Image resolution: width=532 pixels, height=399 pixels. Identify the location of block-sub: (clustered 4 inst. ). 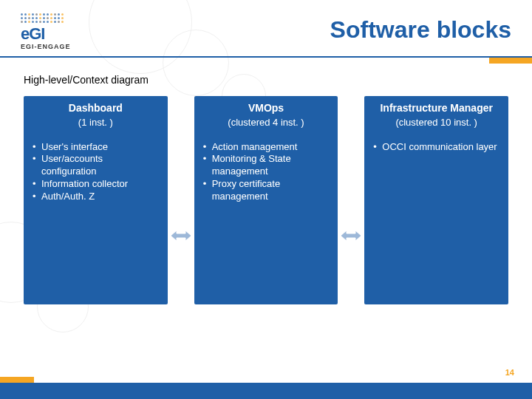
(266, 123).